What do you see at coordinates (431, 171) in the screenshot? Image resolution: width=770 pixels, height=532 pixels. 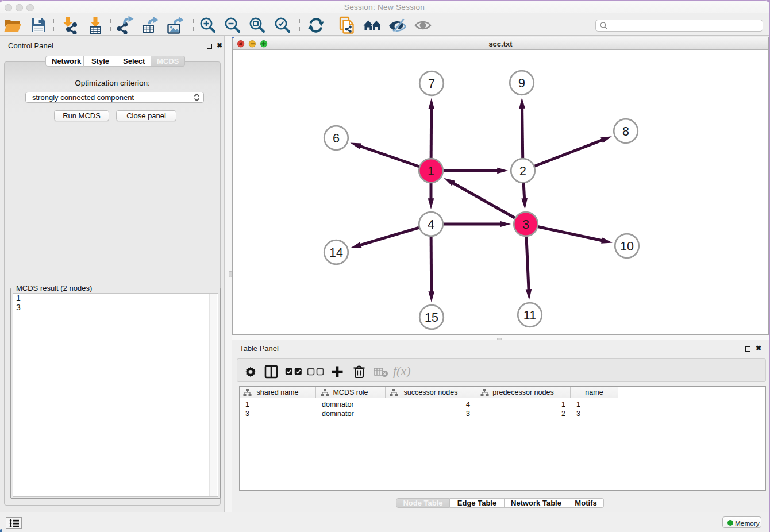 I see `svg-text: 1` at bounding box center [431, 171].